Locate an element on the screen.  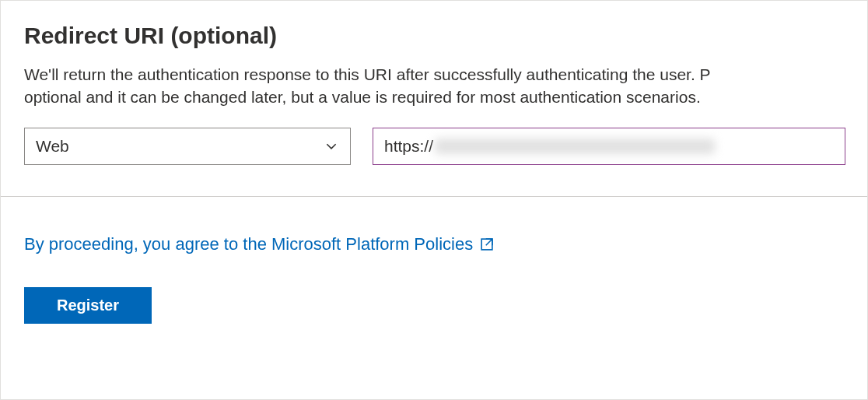
redirect-uri-row: Web https:// is located at coordinates (434, 146).